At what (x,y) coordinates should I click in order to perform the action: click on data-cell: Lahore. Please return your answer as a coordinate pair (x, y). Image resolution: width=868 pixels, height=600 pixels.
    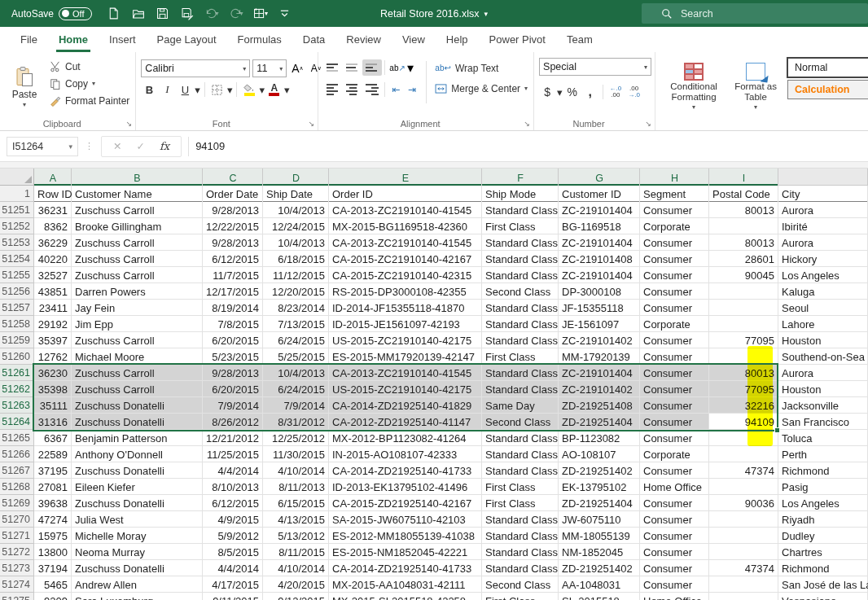
    Looking at the image, I should click on (823, 324).